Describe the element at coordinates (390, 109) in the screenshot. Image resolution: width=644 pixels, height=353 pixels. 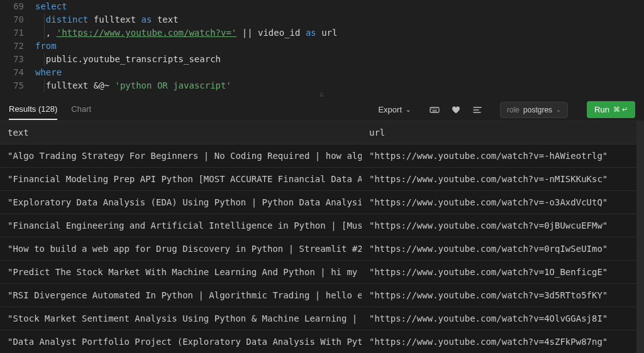
I see `export-label: Export` at that location.